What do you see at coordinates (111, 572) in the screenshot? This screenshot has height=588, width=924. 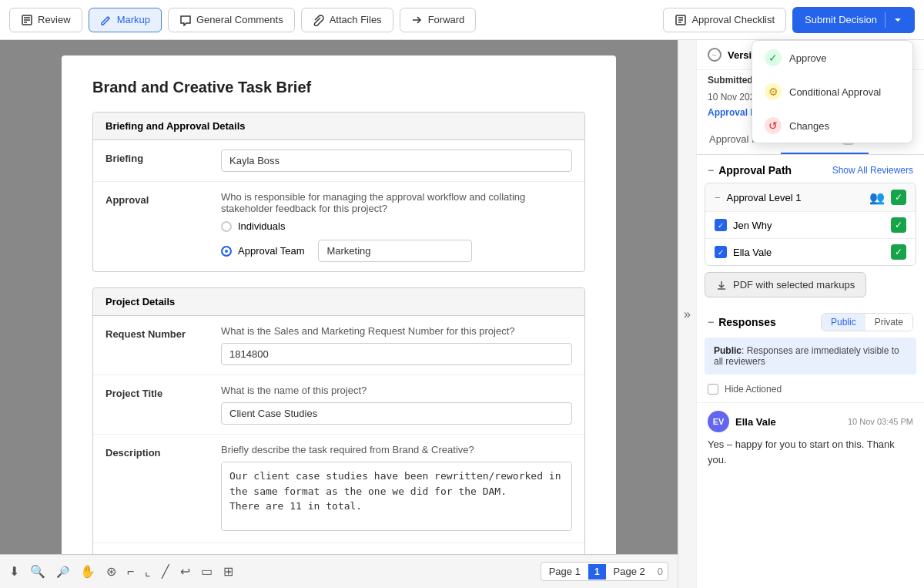 I see `lasso-icon: ⊛` at bounding box center [111, 572].